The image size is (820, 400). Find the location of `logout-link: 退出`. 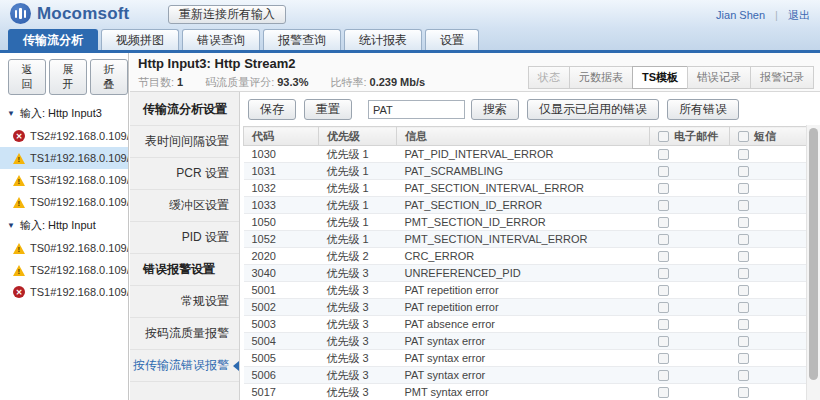

logout-link: 退出 is located at coordinates (799, 15).